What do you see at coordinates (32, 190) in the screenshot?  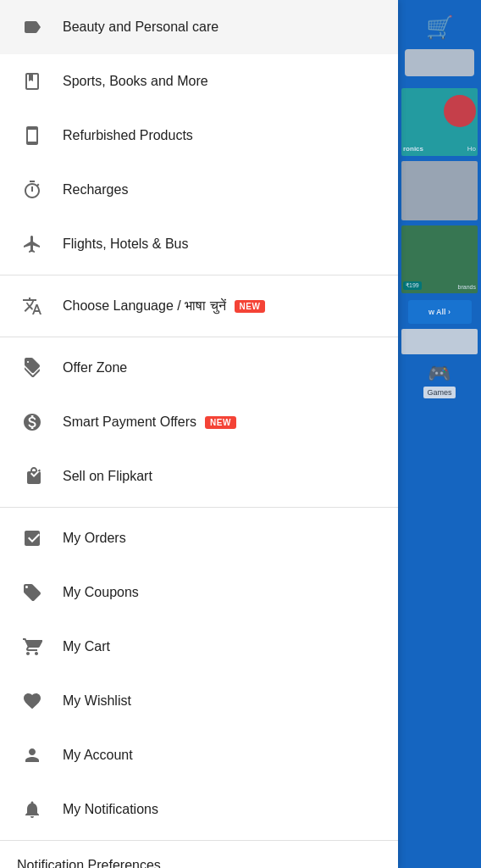 I see `recharge-icon` at bounding box center [32, 190].